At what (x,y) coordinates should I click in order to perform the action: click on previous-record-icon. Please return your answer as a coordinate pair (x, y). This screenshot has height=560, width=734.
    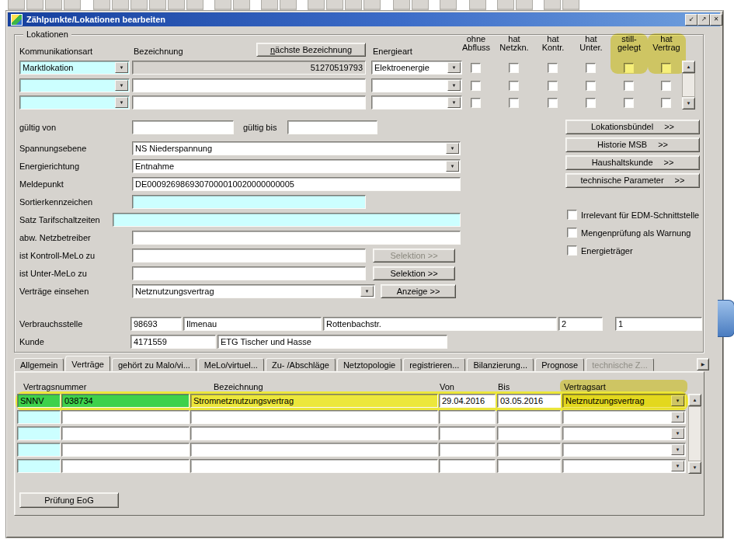
    Looking at the image, I should click on (288, 5).